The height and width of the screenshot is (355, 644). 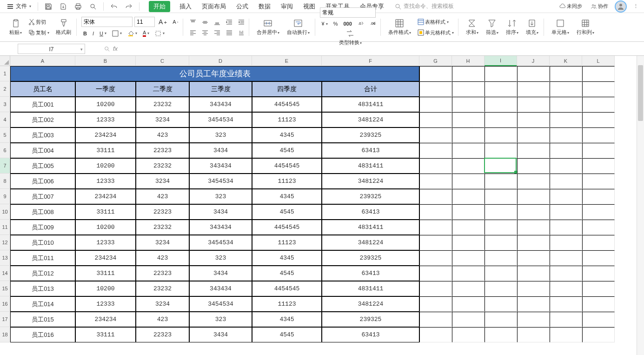 I want to click on cell-button: 单元格▾, so click(x=560, y=27).